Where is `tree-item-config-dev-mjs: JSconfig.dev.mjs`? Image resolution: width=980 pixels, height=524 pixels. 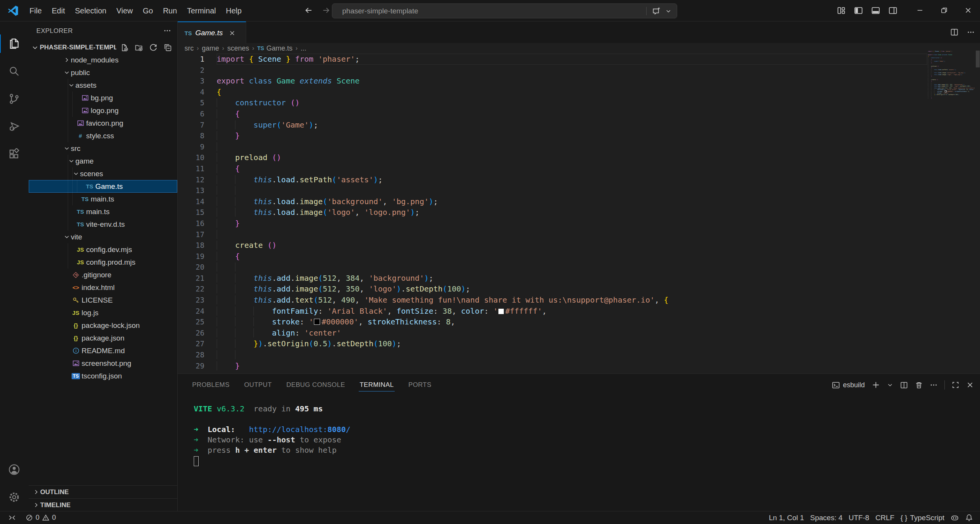
tree-item-config-dev-mjs: JSconfig.dev.mjs is located at coordinates (103, 250).